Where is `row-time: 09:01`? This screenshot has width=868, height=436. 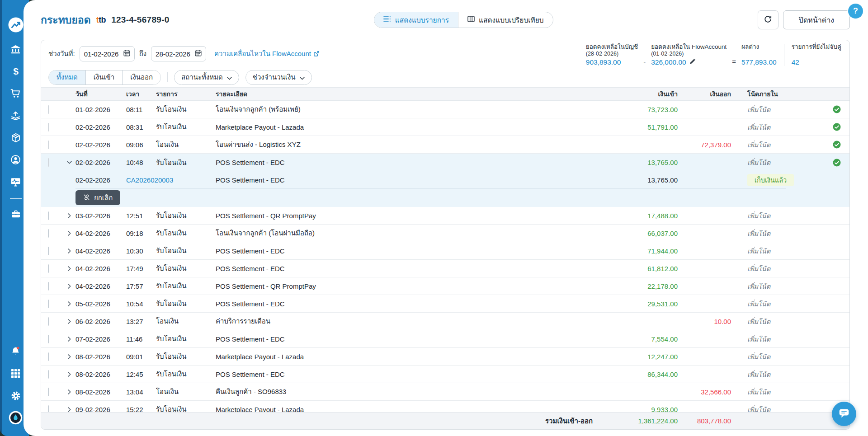 row-time: 09:01 is located at coordinates (141, 357).